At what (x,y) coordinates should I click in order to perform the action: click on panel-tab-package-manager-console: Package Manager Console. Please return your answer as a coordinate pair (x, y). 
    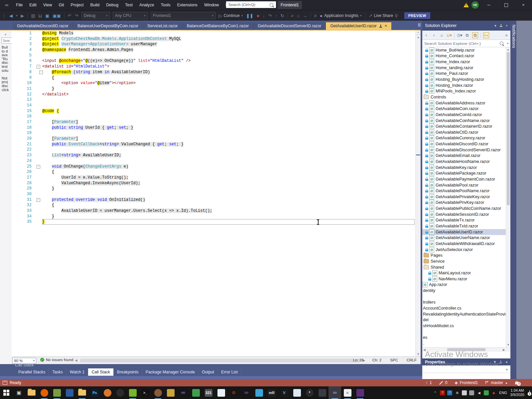
    Looking at the image, I should click on (170, 372).